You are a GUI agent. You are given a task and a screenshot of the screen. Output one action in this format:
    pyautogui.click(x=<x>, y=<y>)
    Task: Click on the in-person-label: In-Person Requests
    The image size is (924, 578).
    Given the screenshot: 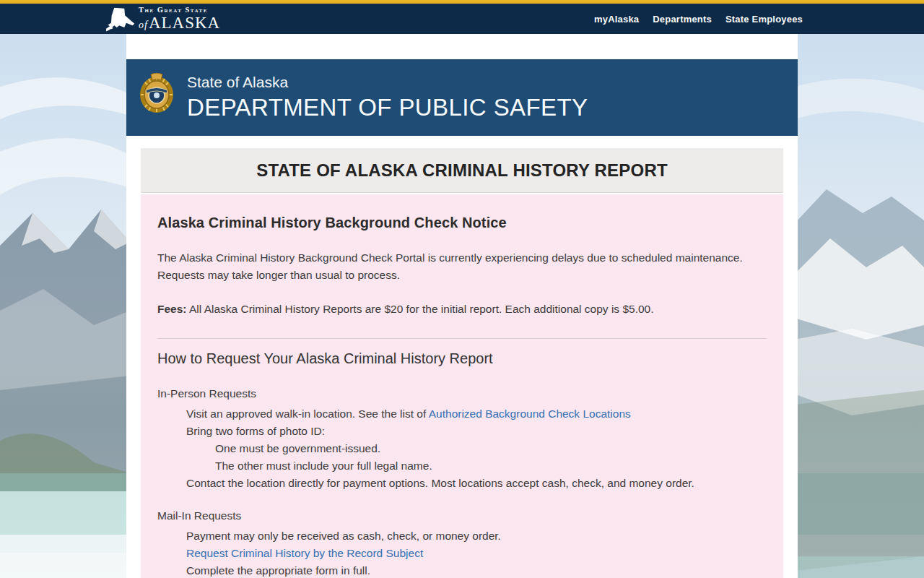 What is the action you would take?
    pyautogui.click(x=462, y=394)
    